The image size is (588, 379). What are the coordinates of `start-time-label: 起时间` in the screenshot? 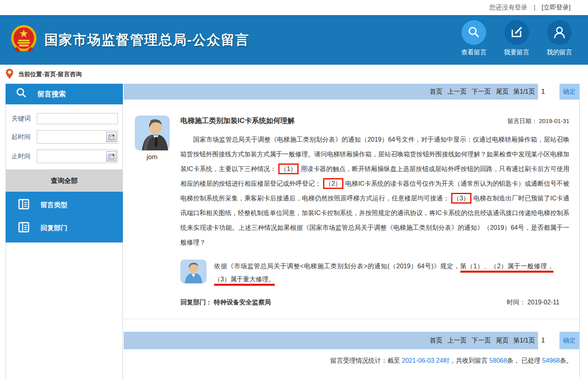 It's located at (24, 137).